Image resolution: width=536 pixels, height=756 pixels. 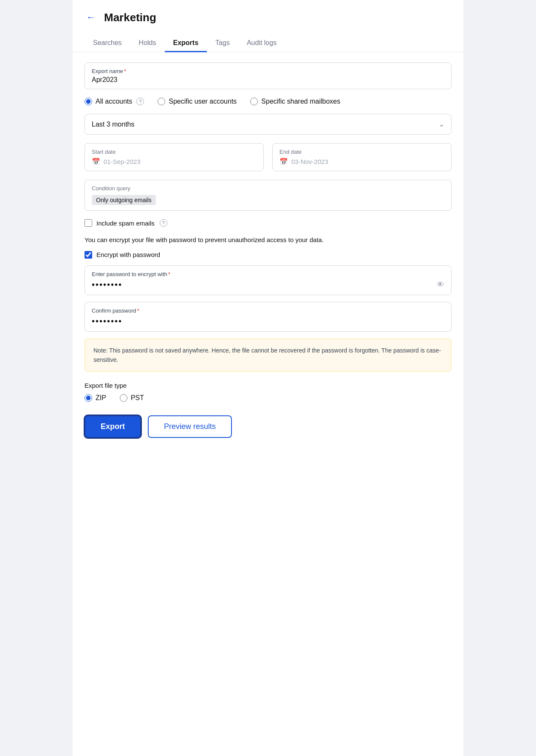 I want to click on password-field-label: Enter password to encrypt with*, so click(x=268, y=274).